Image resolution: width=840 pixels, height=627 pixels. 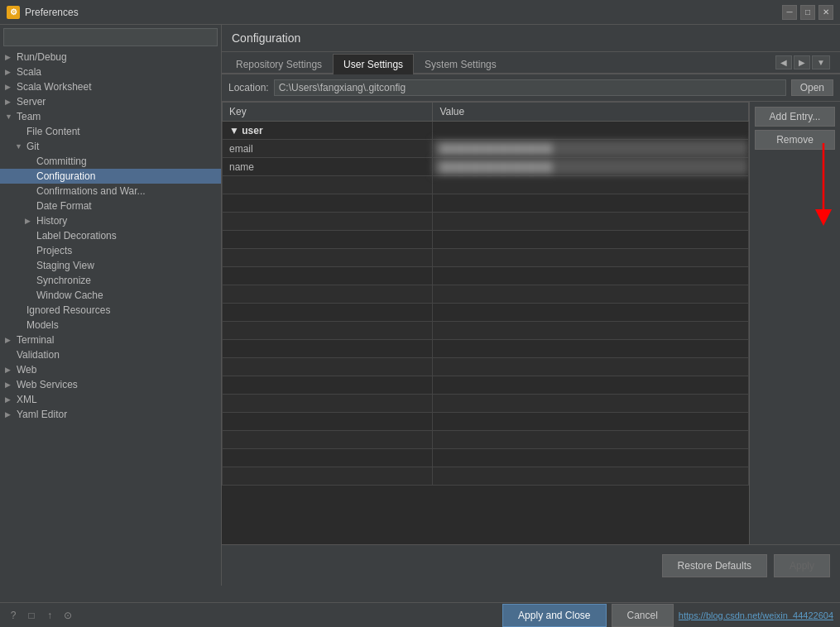 What do you see at coordinates (808, 12) in the screenshot?
I see `maximize-button: □` at bounding box center [808, 12].